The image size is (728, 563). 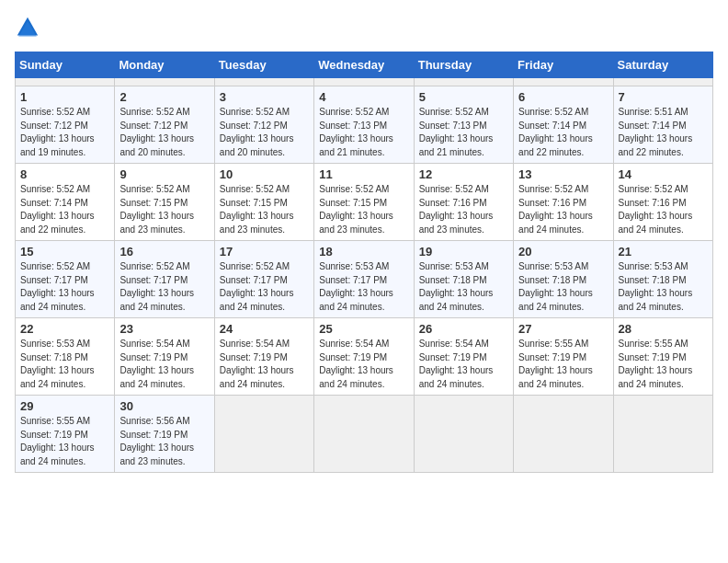 What do you see at coordinates (164, 407) in the screenshot?
I see `day-number: 30` at bounding box center [164, 407].